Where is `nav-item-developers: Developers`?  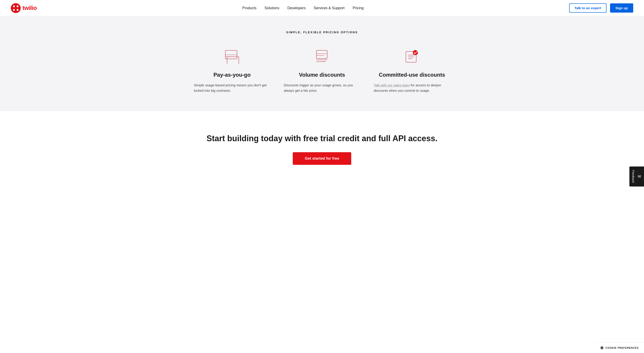 nav-item-developers: Developers is located at coordinates (296, 8).